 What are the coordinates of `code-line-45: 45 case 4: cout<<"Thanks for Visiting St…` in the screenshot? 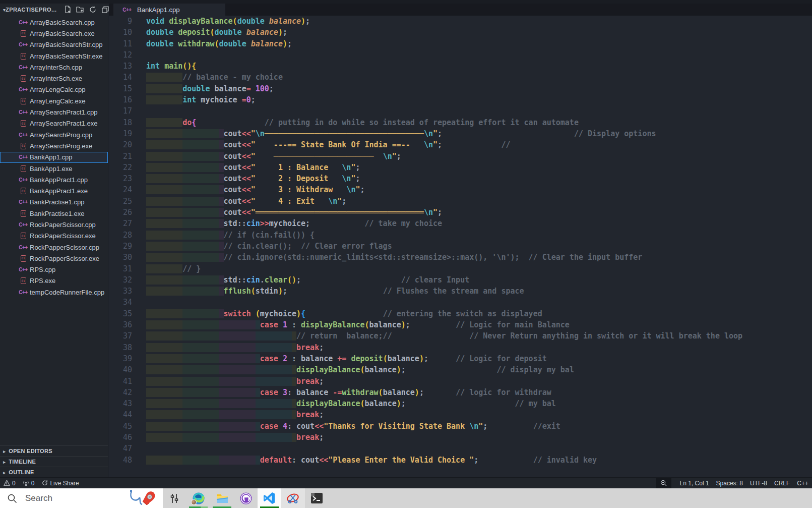 It's located at (461, 426).